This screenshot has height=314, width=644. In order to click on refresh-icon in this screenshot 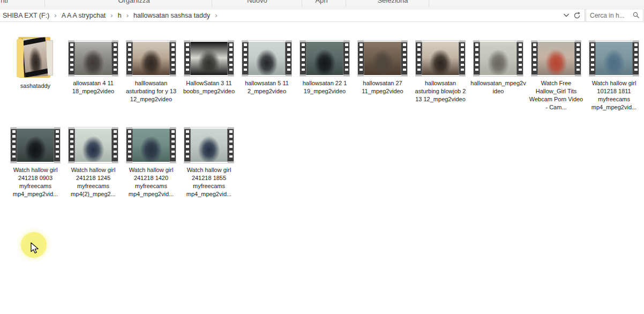, I will do `click(577, 16)`.